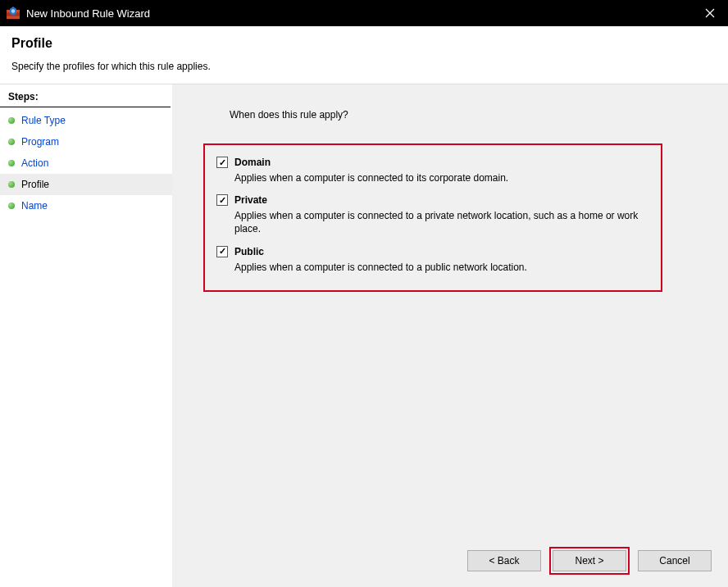  I want to click on question-text: When does this rule apply?, so click(466, 115).